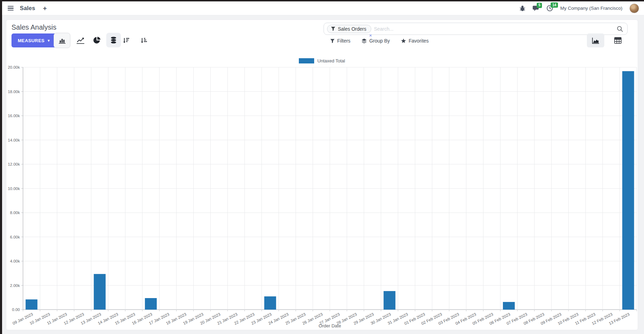  I want to click on svg-text: 6.00k, so click(15, 237).